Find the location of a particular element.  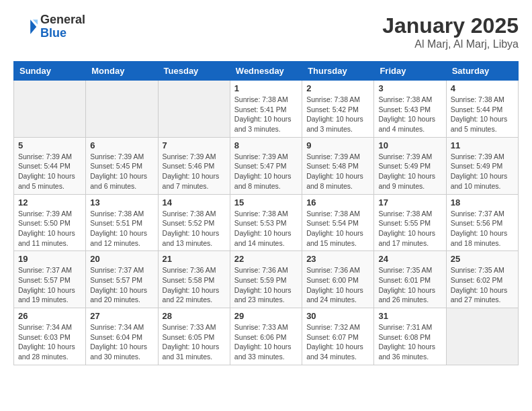

calendar-week-row: 12Sunrise: 7:39 AMSunset: 5:50 PMDayligh… is located at coordinates (266, 223).